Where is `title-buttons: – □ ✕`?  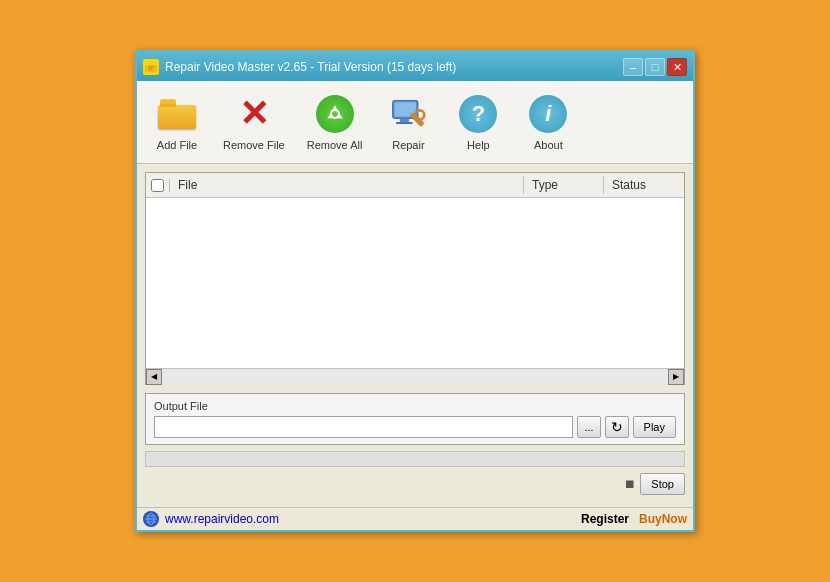
title-buttons: – □ ✕ is located at coordinates (655, 67).